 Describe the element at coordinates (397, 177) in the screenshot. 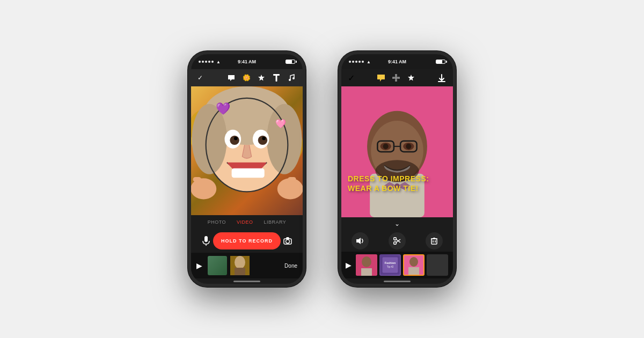

I see `phone-screen-2: ✓` at that location.